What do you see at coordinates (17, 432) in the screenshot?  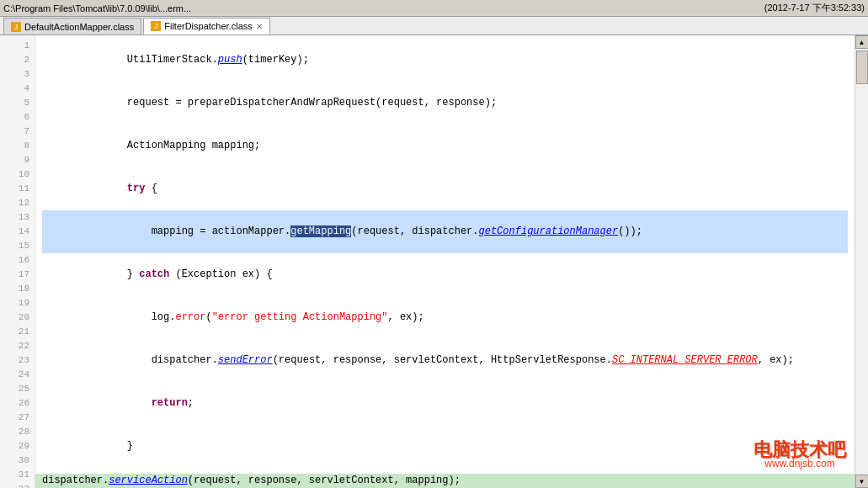 I see `line-num: 28` at bounding box center [17, 432].